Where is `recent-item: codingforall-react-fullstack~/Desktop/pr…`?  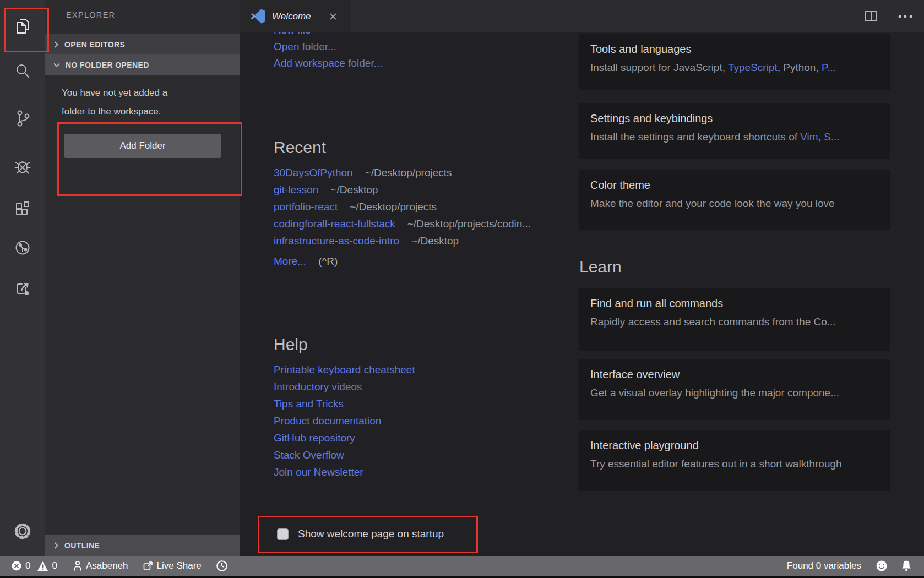
recent-item: codingforall-react-fullstack~/Desktop/pr… is located at coordinates (402, 223).